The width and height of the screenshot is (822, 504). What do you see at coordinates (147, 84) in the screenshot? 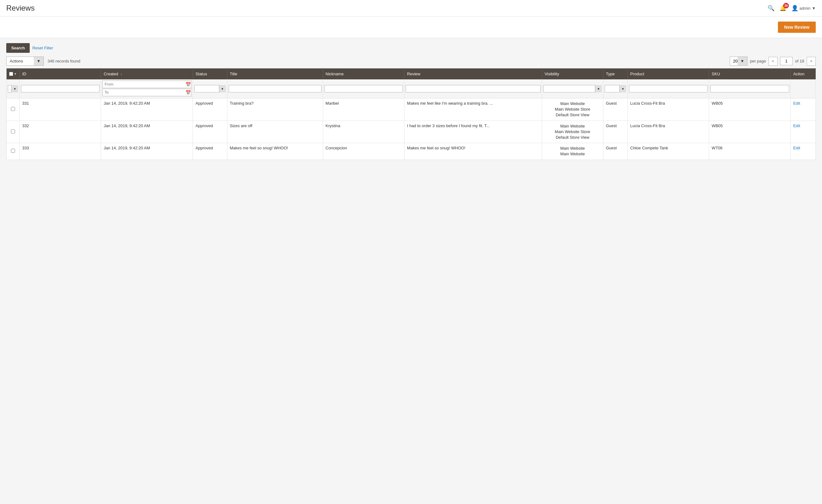
I see `filter-from-input` at bounding box center [147, 84].